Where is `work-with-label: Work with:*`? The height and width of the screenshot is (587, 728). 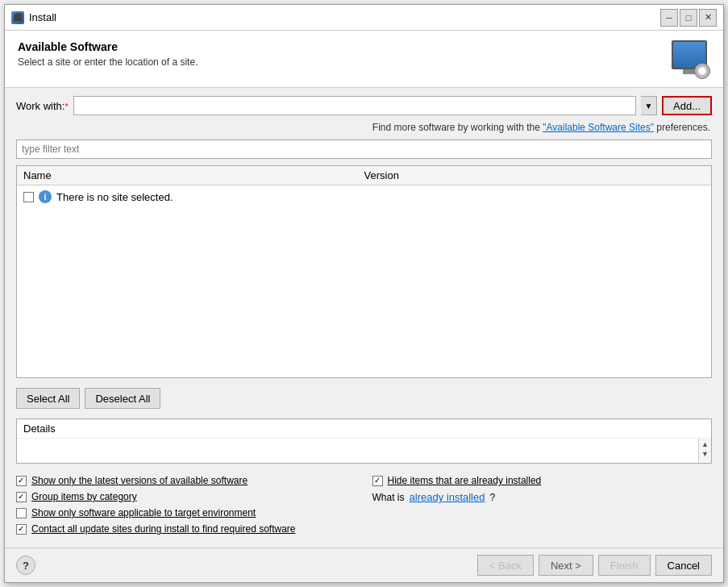 work-with-label: Work with:* is located at coordinates (42, 106).